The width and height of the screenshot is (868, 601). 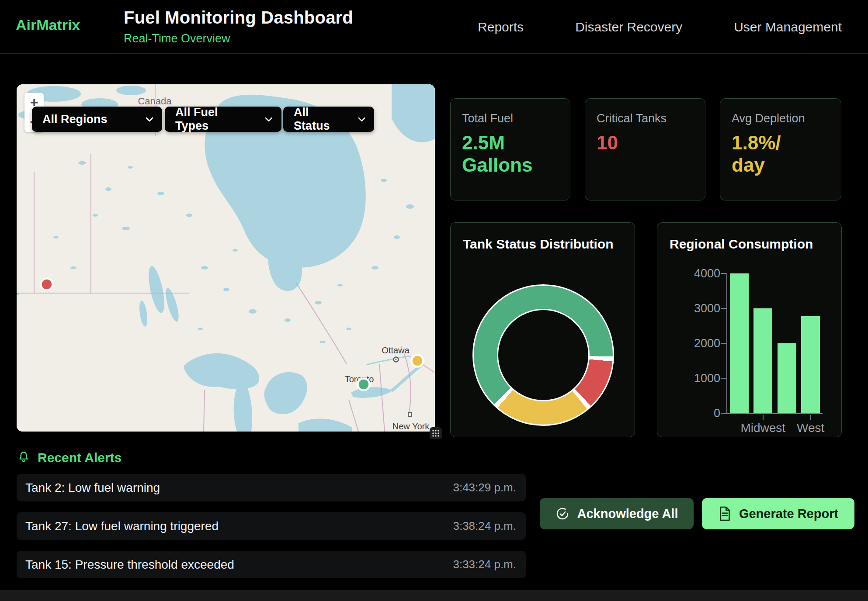 I want to click on check-circle-icon, so click(x=562, y=514).